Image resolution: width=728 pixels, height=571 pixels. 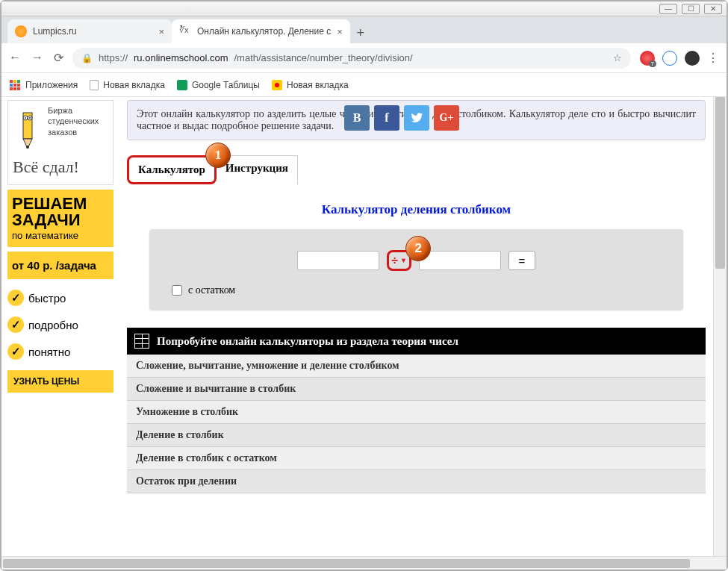 I want to click on extension-globe-icon, so click(x=670, y=58).